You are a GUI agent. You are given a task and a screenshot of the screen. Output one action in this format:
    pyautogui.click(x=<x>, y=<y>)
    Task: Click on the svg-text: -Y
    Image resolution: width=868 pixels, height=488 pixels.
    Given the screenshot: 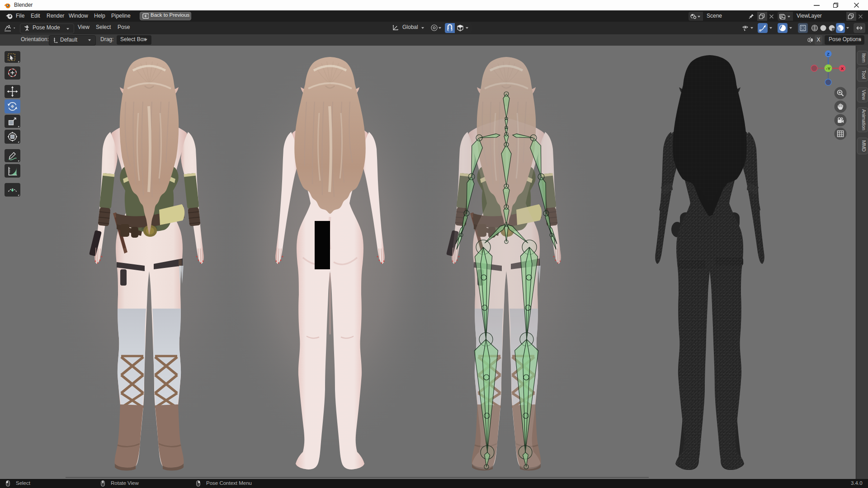 What is the action you would take?
    pyautogui.click(x=828, y=69)
    